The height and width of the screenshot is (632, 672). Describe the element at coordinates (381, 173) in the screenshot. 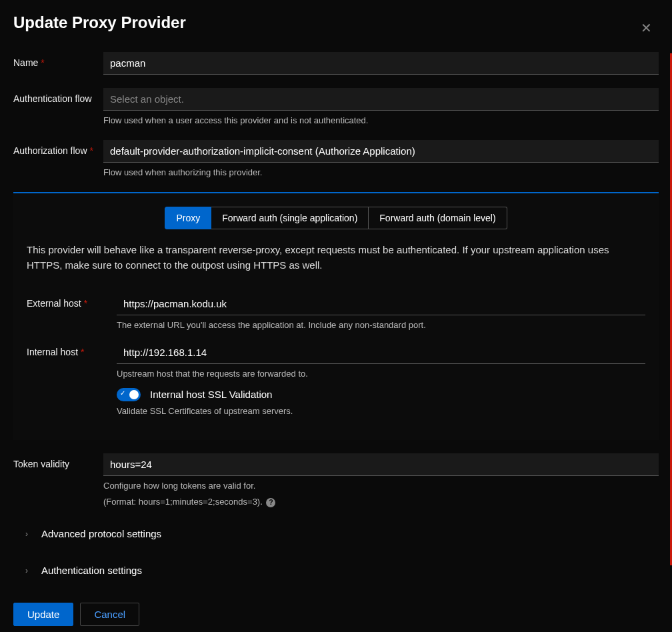

I see `authorization-flow-help: Flow used when authorizing this provider…` at that location.